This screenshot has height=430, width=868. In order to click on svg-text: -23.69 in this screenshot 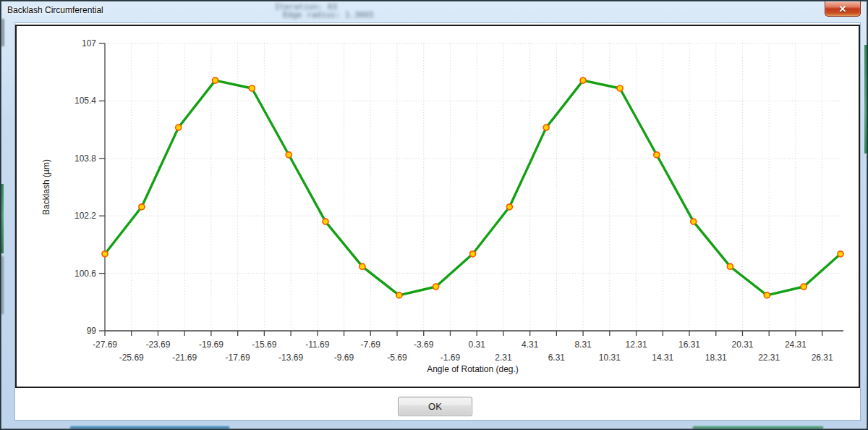, I will do `click(158, 345)`.